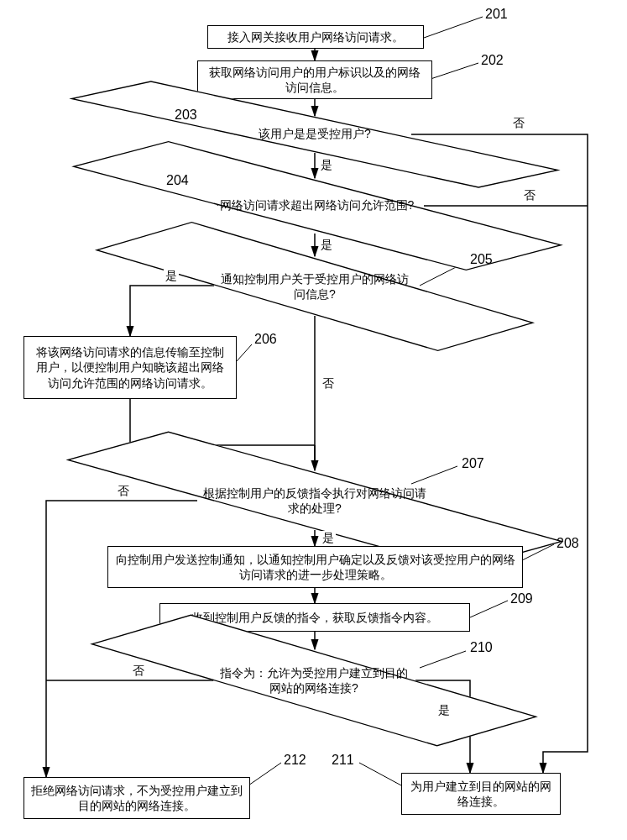 This screenshot has width=627, height=840. What do you see at coordinates (315, 134) in the screenshot?
I see `node-203-text: 该用户是是受控用户?` at bounding box center [315, 134].